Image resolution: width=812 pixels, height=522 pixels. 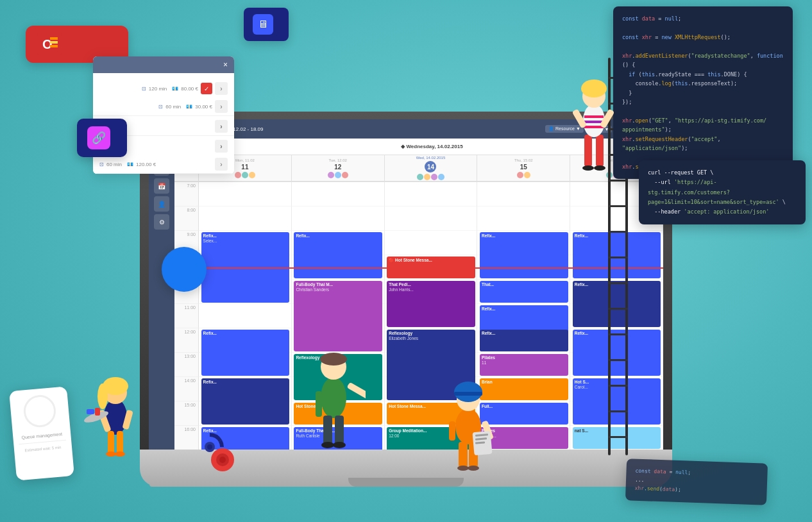 What do you see at coordinates (115, 417) in the screenshot?
I see `woman-blonde-figure` at bounding box center [115, 417].